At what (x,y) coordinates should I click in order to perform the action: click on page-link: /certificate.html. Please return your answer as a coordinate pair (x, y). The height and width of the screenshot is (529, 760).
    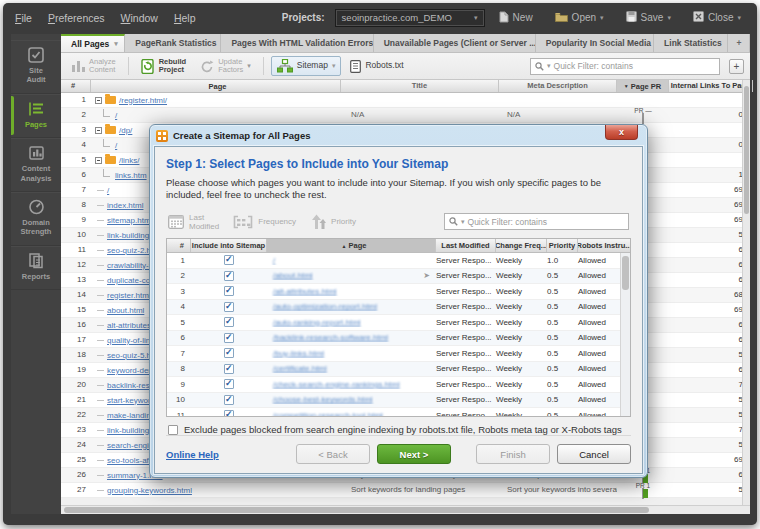
    Looking at the image, I should click on (300, 368).